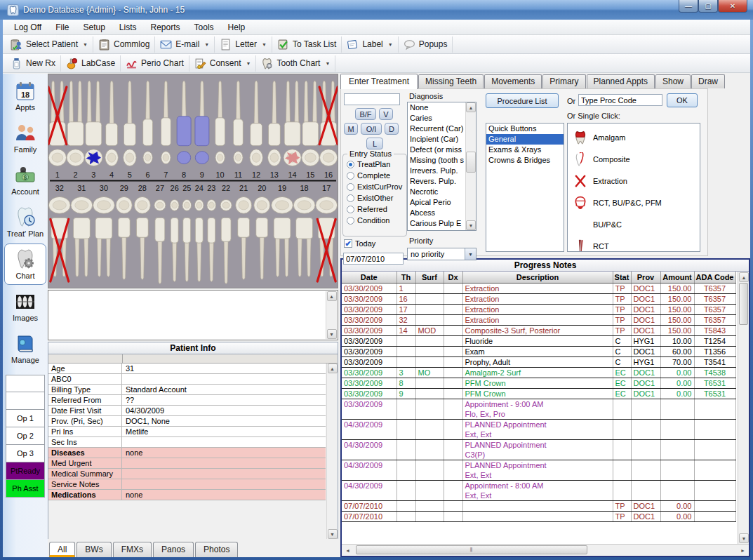 The width and height of the screenshot is (753, 560). Describe the element at coordinates (539, 490) in the screenshot. I see `progress-note-row: 04/30/2009 Appointment - 8:00 AMExt, Ext` at that location.